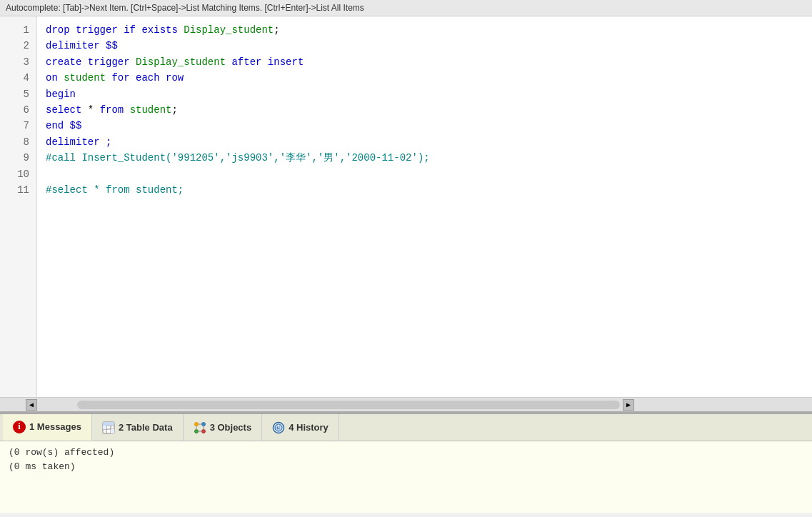  Describe the element at coordinates (424, 78) in the screenshot. I see `code-line: on student for each row` at that location.